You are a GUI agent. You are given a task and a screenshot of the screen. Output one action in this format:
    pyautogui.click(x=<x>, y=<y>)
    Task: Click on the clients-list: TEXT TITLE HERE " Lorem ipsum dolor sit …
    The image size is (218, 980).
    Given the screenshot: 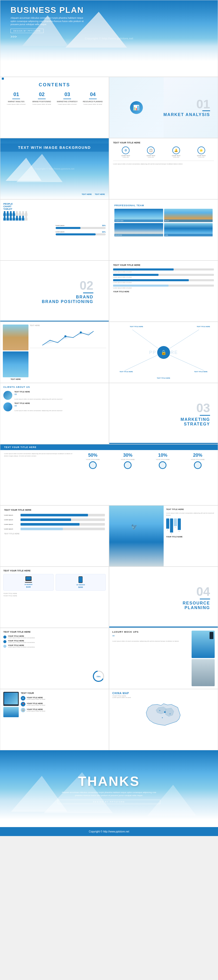 What is the action you would take?
    pyautogui.click(x=54, y=401)
    